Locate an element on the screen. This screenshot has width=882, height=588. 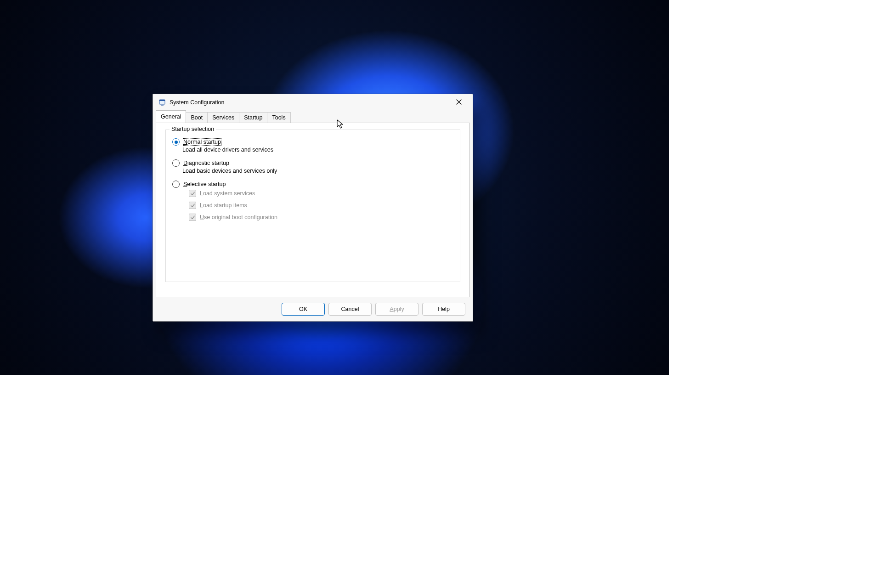
radio-diagnostic-startup: Diagnostic startup is located at coordinates (313, 163).